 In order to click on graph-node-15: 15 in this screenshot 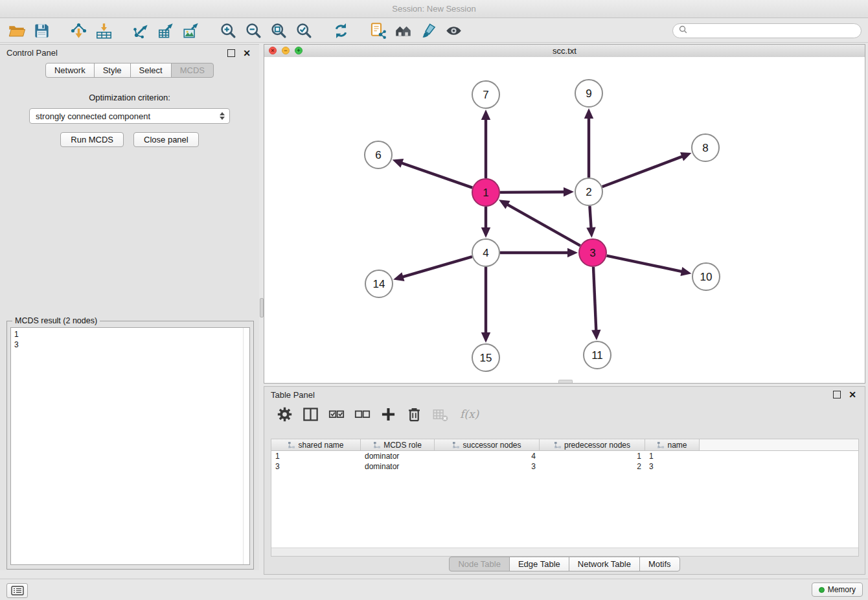, I will do `click(486, 358)`.